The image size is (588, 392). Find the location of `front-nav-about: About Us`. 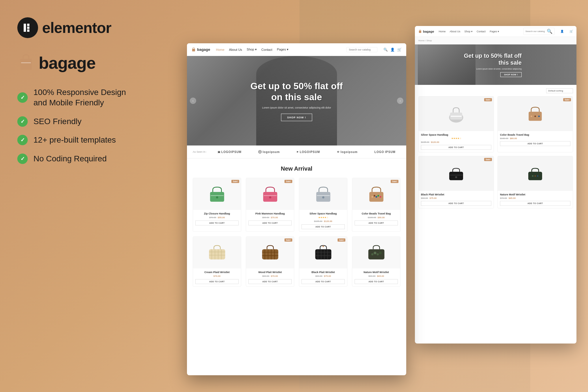

front-nav-about: About Us is located at coordinates (235, 50).